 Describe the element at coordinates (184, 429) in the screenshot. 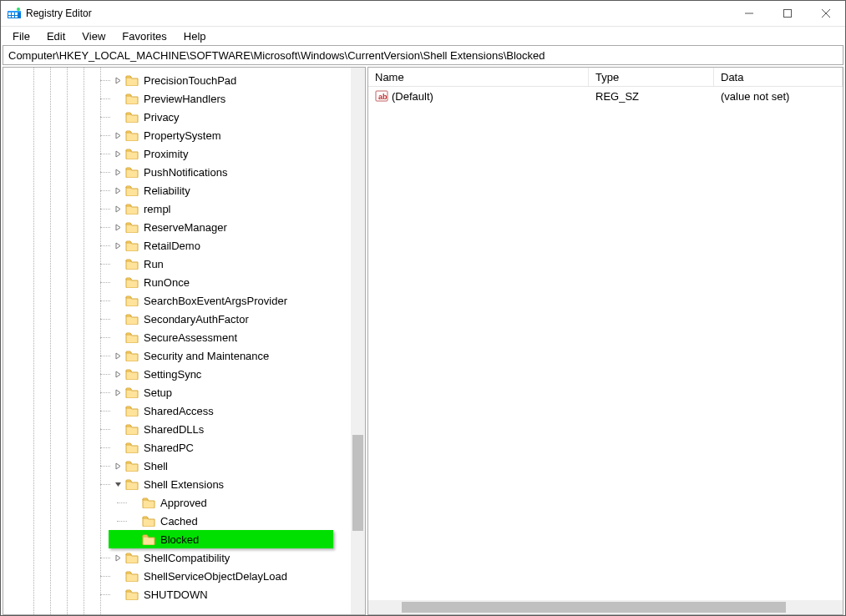

I see `tree-item: SharedDLLs` at that location.